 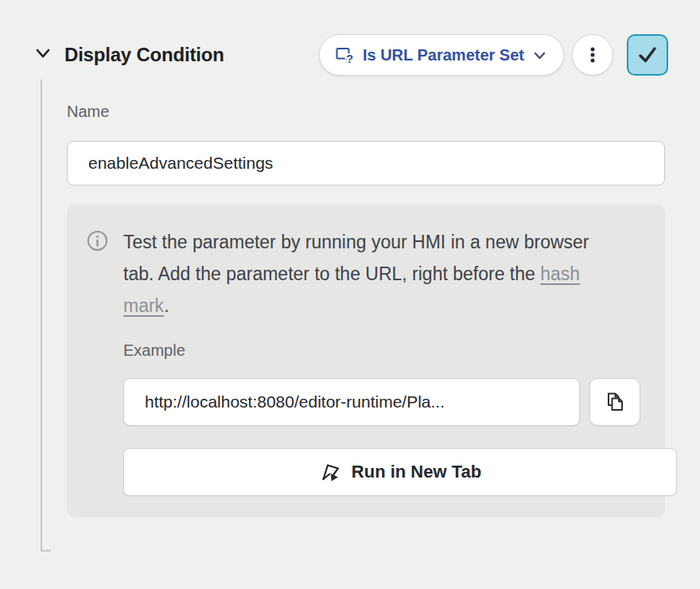 I want to click on condition-enabled-checkbox, so click(x=648, y=55).